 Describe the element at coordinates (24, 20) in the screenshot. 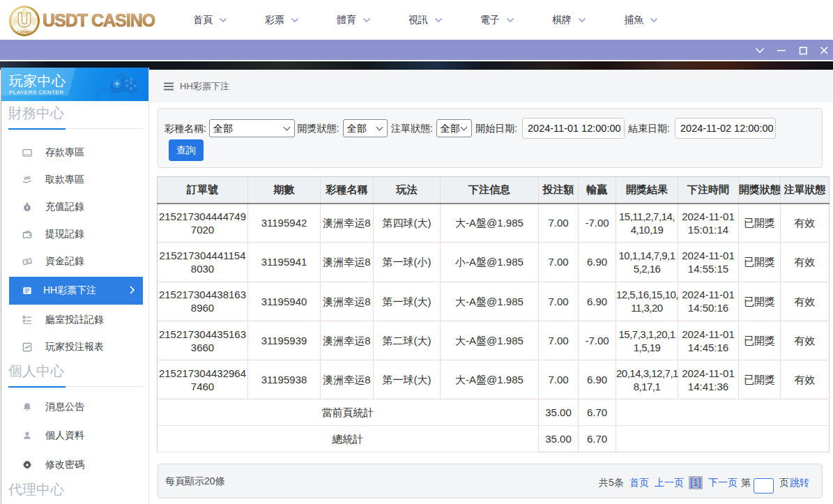

I see `svg-text: U` at that location.